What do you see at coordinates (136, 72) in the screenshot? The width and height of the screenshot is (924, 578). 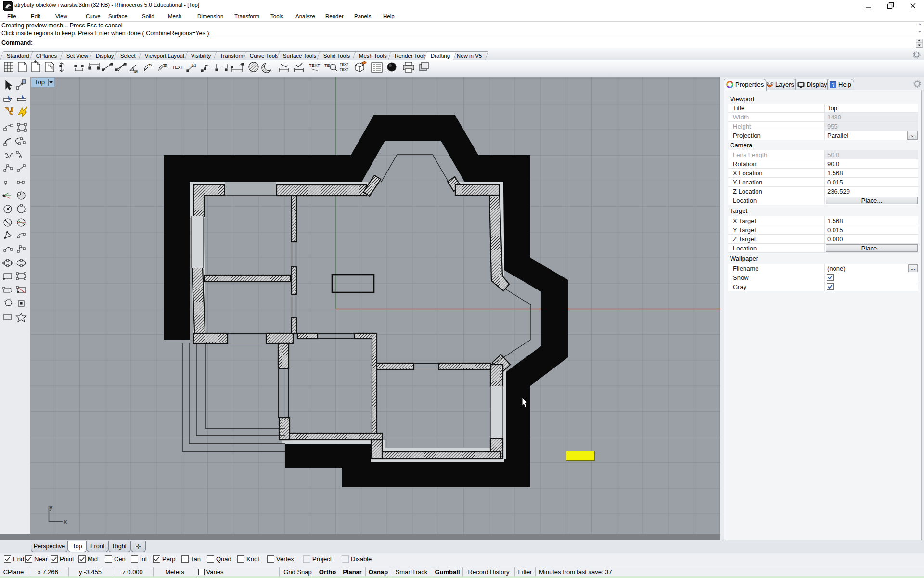 I see `svg-text: 45` at bounding box center [136, 72].